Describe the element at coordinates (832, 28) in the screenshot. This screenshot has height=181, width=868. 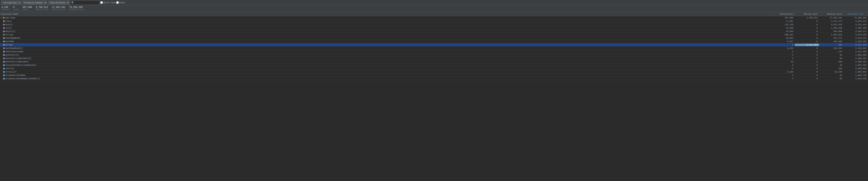
I see `row-shallow-size: 4,482,408` at that location.